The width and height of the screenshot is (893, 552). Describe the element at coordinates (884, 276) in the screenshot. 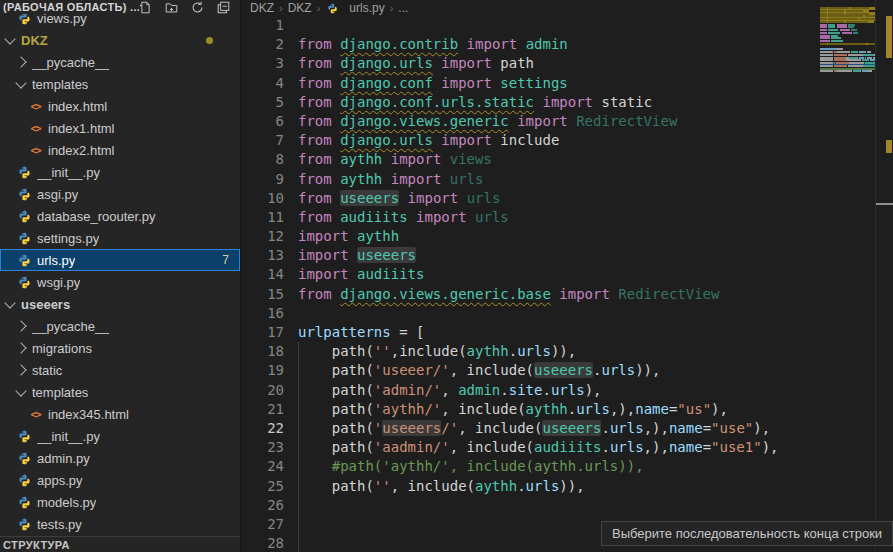

I see `overview-ruler` at that location.